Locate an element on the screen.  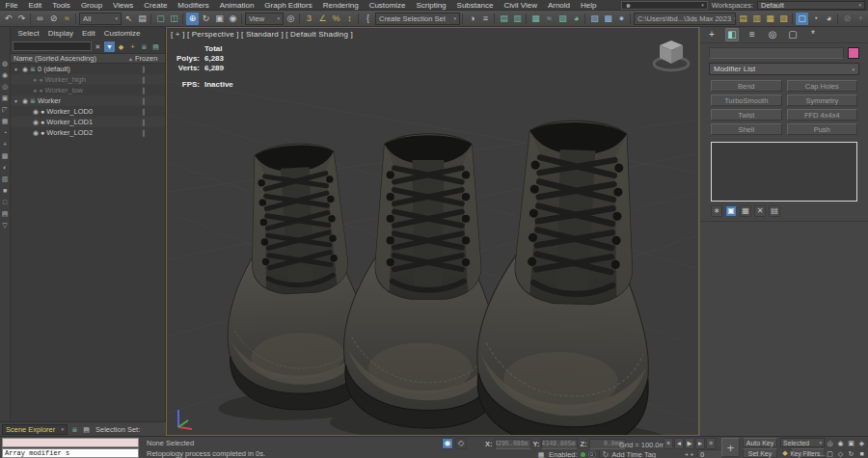
tab-motion: ◎ is located at coordinates (773, 35).